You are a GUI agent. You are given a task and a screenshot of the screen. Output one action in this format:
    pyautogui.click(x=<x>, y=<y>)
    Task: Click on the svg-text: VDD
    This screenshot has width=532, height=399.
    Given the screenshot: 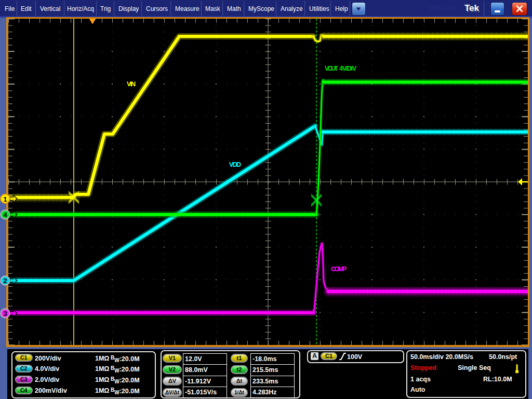 What is the action you would take?
    pyautogui.click(x=235, y=165)
    